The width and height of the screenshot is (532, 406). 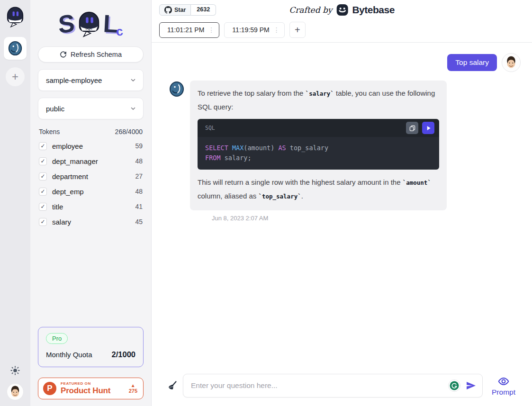 I want to click on refresh-schema-button: Refresh Schema, so click(x=91, y=54).